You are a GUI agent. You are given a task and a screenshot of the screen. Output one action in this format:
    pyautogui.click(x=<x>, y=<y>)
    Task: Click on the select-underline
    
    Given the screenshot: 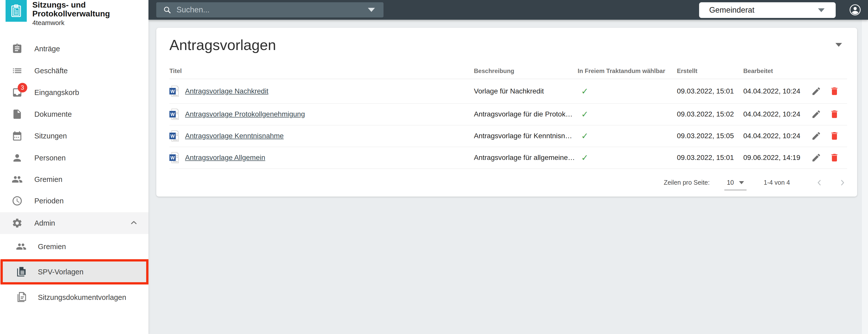 What is the action you would take?
    pyautogui.click(x=736, y=190)
    